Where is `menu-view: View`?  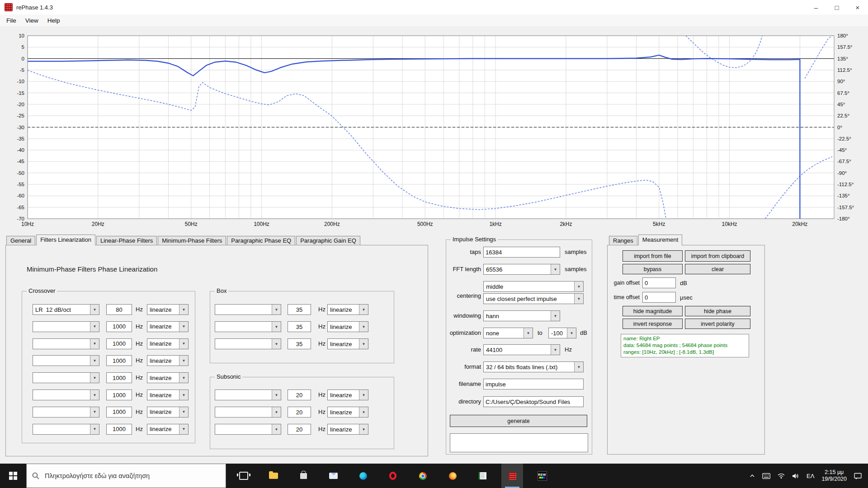 menu-view: View is located at coordinates (32, 21).